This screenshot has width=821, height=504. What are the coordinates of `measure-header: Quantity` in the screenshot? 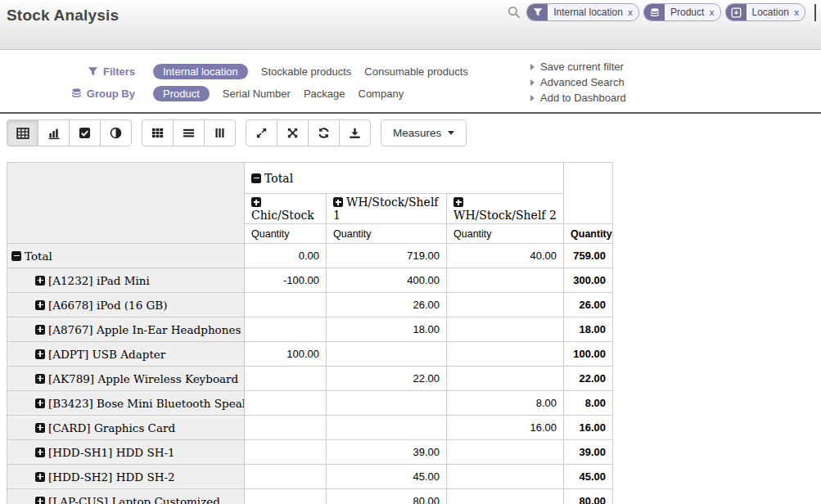 It's located at (506, 234).